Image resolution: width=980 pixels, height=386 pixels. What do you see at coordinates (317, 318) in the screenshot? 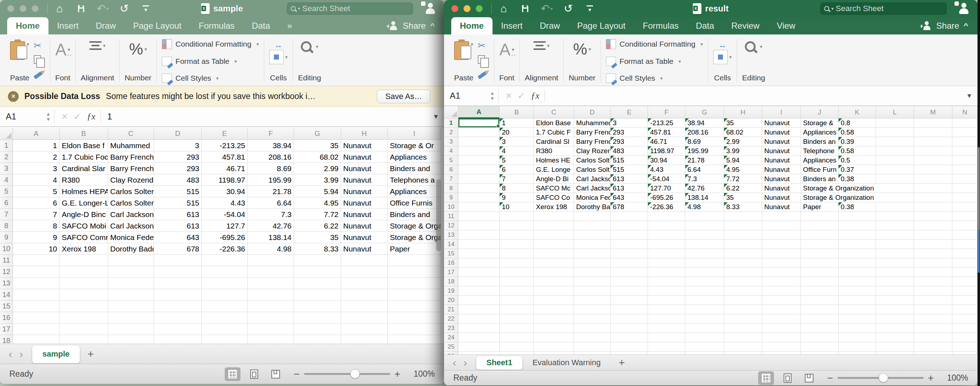
I see `cell-G16` at bounding box center [317, 318].